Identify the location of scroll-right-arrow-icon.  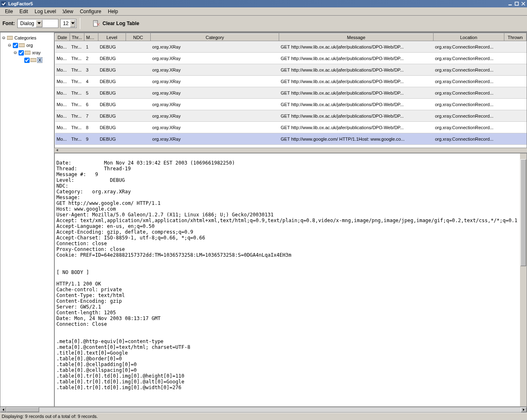
(524, 410).